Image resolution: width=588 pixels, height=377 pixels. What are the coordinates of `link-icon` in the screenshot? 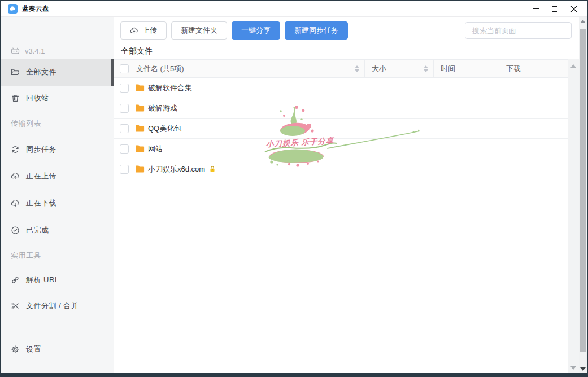 It's located at (15, 280).